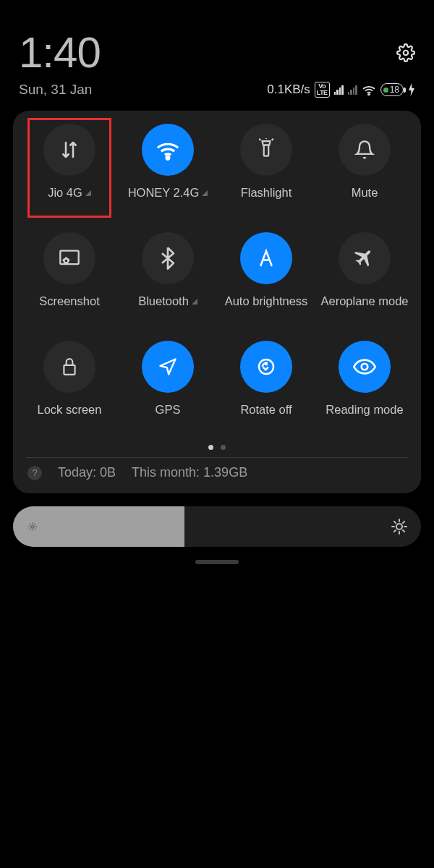 The width and height of the screenshot is (434, 868). What do you see at coordinates (87, 473) in the screenshot?
I see `usage-today: Today: 0B` at bounding box center [87, 473].